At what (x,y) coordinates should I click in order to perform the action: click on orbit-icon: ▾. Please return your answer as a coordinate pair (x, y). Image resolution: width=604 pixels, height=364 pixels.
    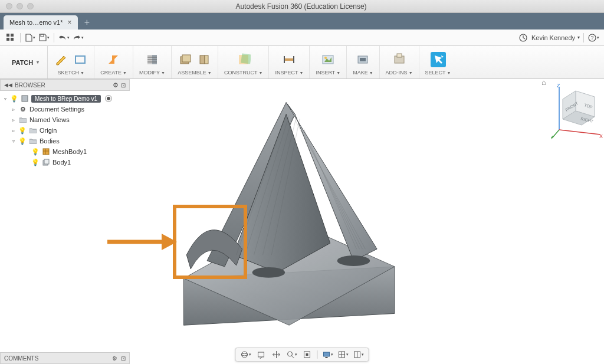
    Looking at the image, I should click on (246, 355).